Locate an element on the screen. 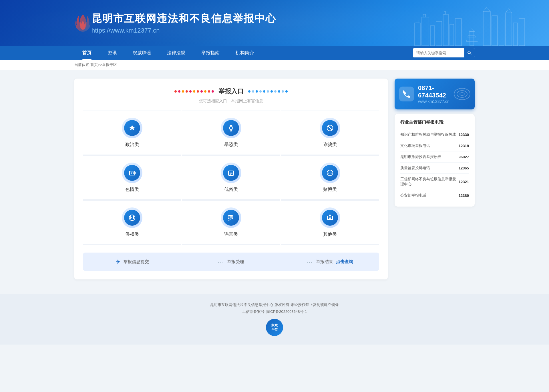 The height and width of the screenshot is (392, 549). category-rumor: 谣 谣言类 is located at coordinates (231, 222).